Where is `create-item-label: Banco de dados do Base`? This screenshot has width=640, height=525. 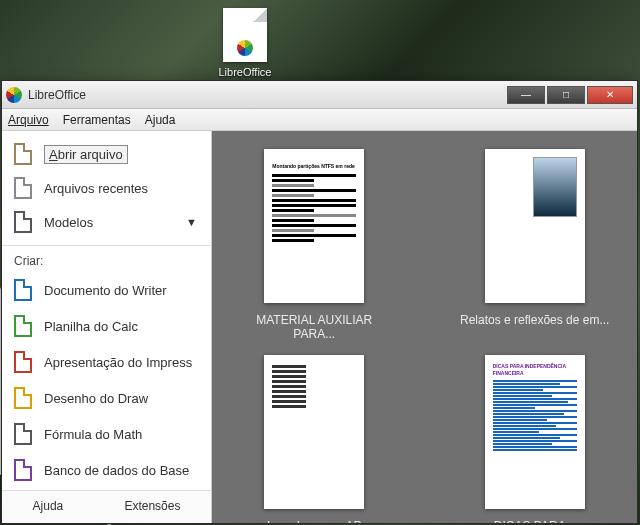 create-item-label: Banco de dados do Base is located at coordinates (116, 470).